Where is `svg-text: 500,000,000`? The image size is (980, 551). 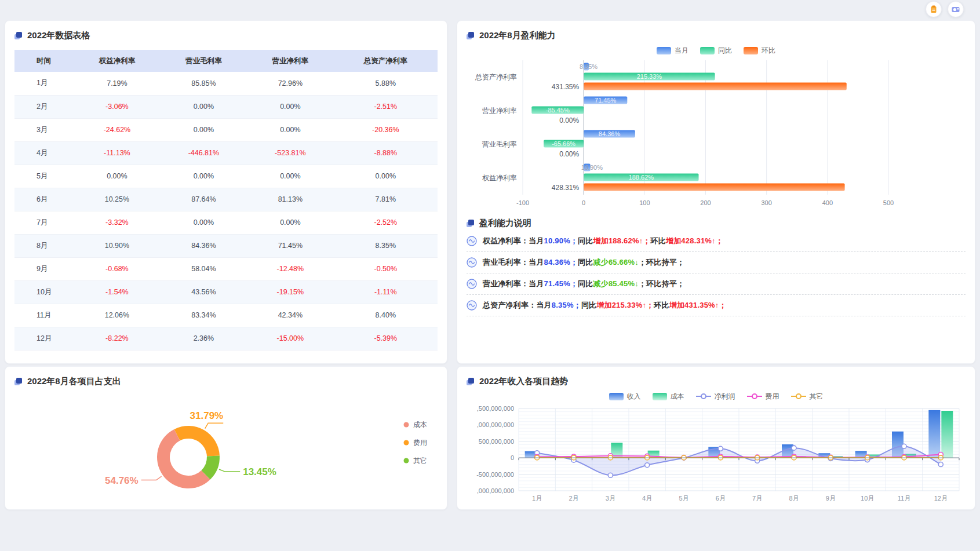
svg-text: 500,000,000 is located at coordinates (496, 441).